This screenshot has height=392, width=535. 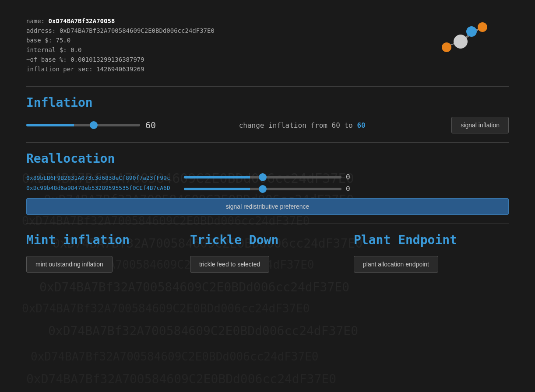 What do you see at coordinates (120, 40) in the screenshot?
I see `base-line: base $: 75.0` at bounding box center [120, 40].